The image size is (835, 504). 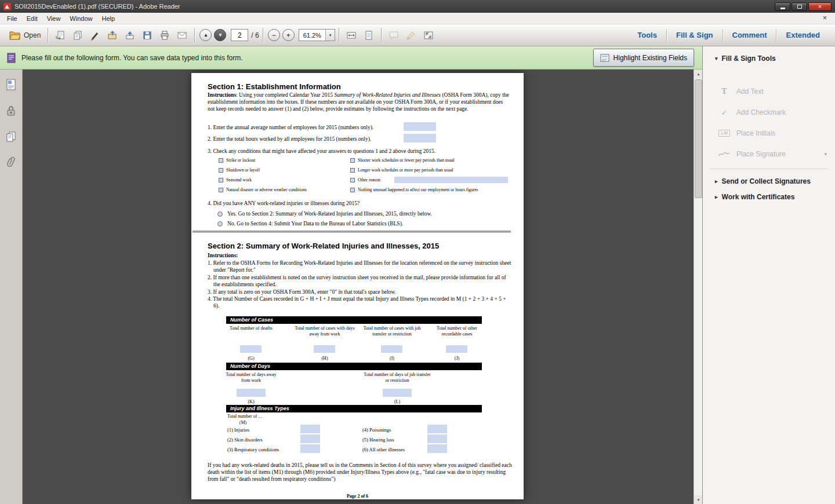 What do you see at coordinates (241, 160) in the screenshot?
I see `checkbox-label: Strike or lockout` at bounding box center [241, 160].